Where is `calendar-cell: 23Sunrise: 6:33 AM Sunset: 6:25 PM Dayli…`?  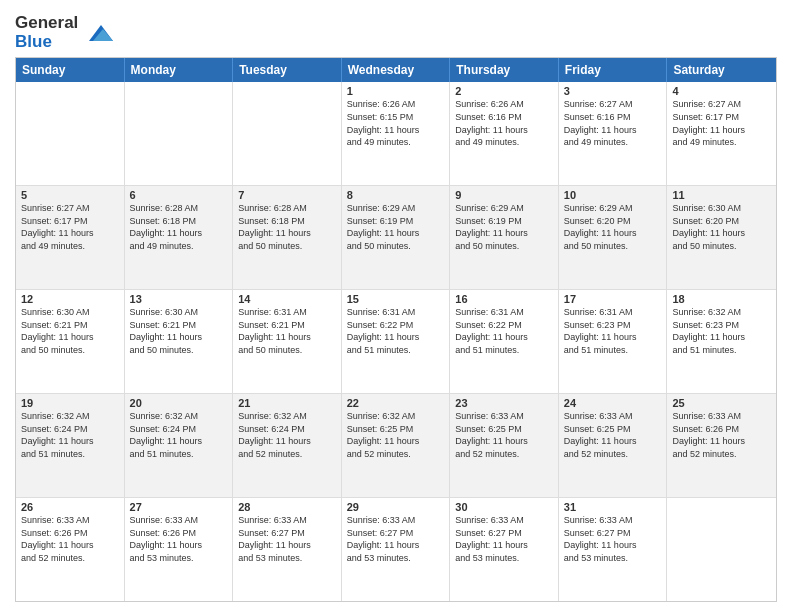
calendar-cell: 23Sunrise: 6:33 AM Sunset: 6:25 PM Dayli… is located at coordinates (504, 446).